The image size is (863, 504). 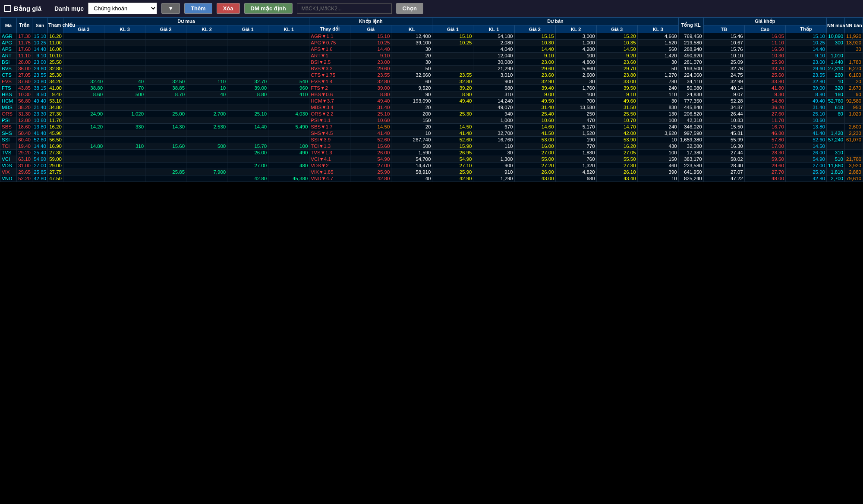 What do you see at coordinates (40, 75) in the screenshot?
I see `table-cell: 23.55` at bounding box center [40, 75].